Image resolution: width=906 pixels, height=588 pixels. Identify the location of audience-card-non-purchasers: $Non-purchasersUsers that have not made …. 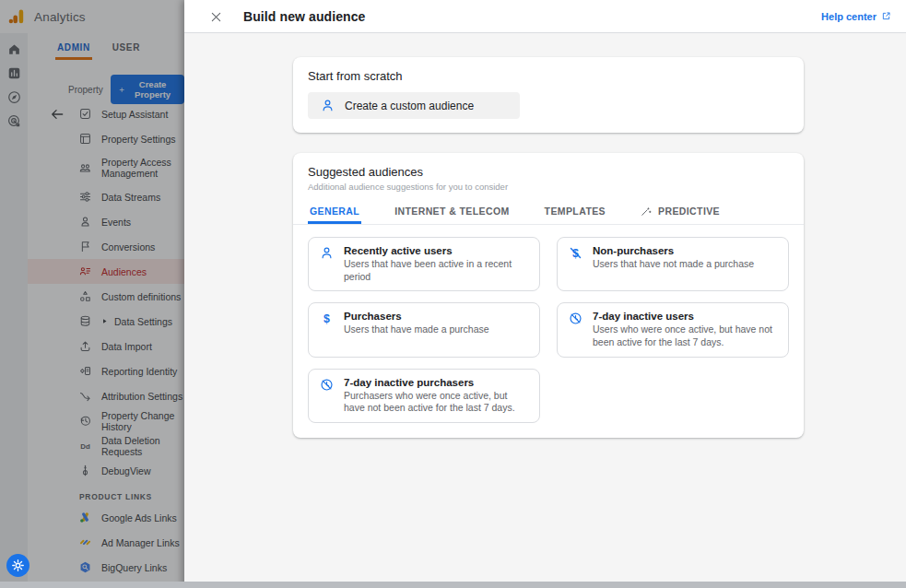
(673, 264).